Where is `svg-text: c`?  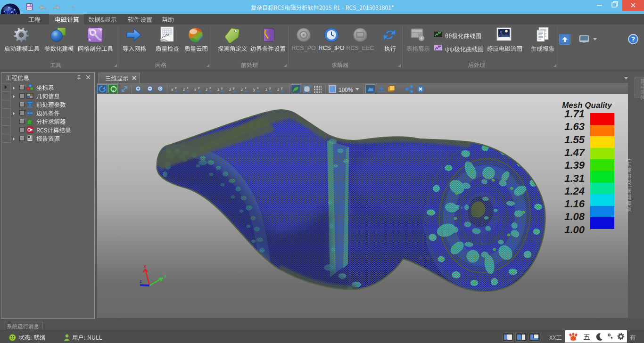
svg-text: c is located at coordinates (501, 32).